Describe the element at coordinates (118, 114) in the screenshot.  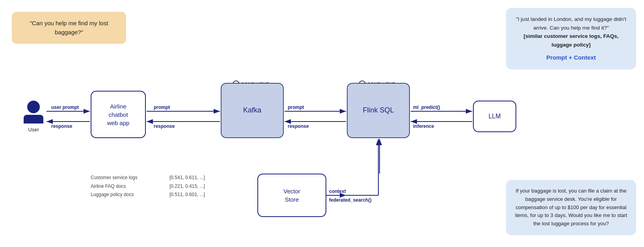
I see `airline-chatbot-label: Airline chatbot web app` at that location.